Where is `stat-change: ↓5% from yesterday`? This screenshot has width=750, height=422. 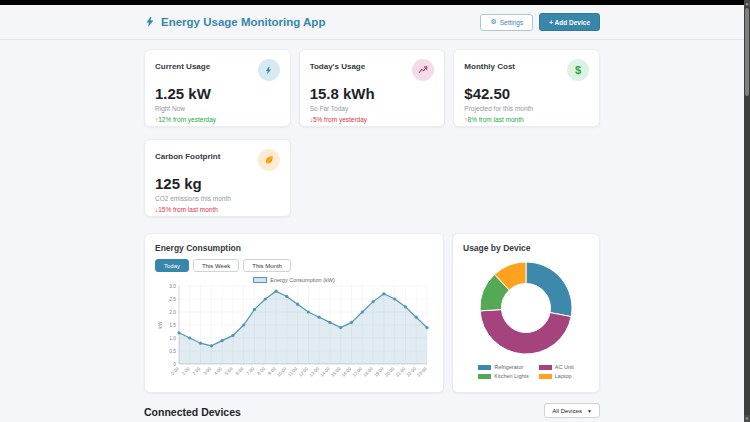
stat-change: ↓5% from yesterday is located at coordinates (372, 120).